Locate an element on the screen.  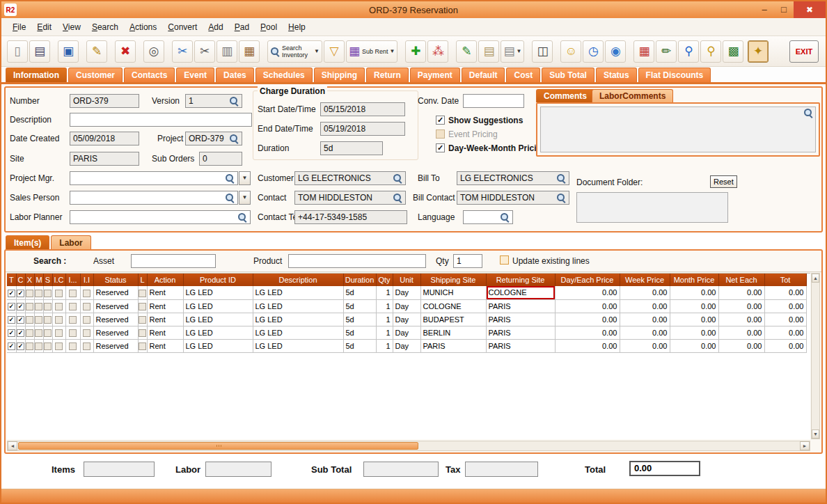
s-checkbox is located at coordinates (47, 333).